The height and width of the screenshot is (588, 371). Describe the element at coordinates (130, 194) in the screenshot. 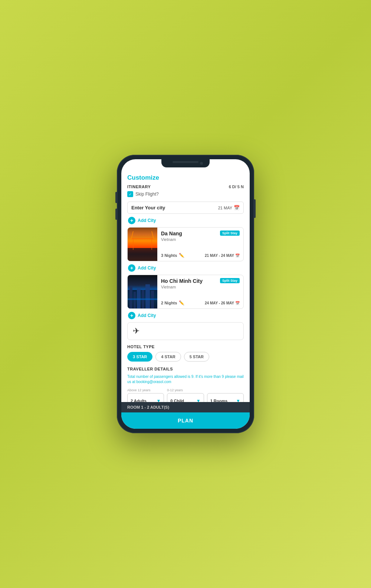

I see `skip-flight-checkbox` at that location.